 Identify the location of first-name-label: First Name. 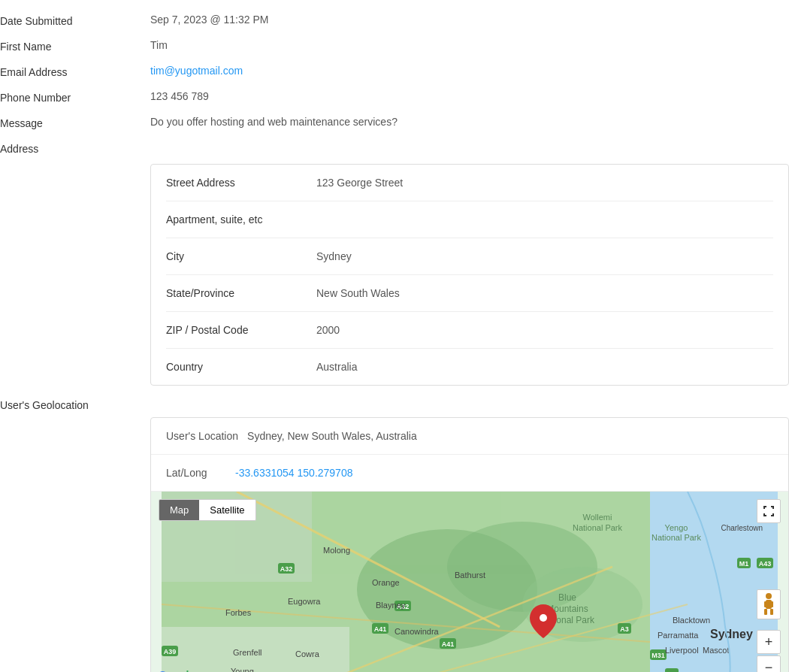
(75, 46).